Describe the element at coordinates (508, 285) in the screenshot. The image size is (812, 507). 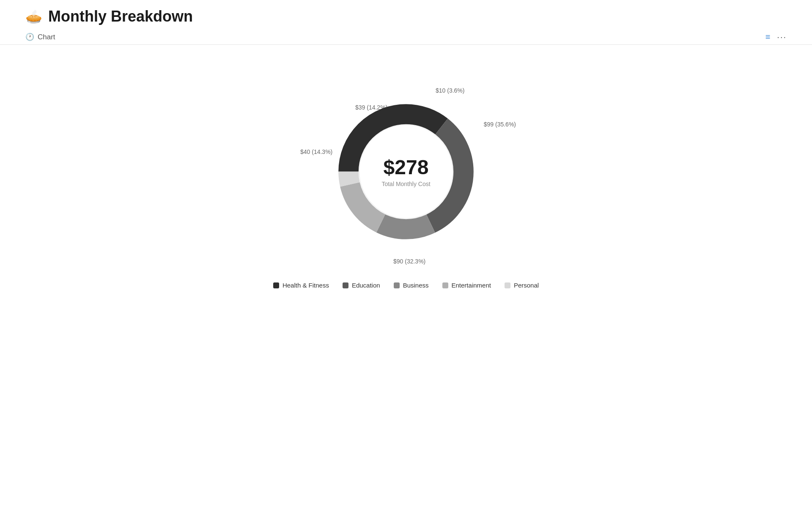
I see `legend-dot-personal` at that location.